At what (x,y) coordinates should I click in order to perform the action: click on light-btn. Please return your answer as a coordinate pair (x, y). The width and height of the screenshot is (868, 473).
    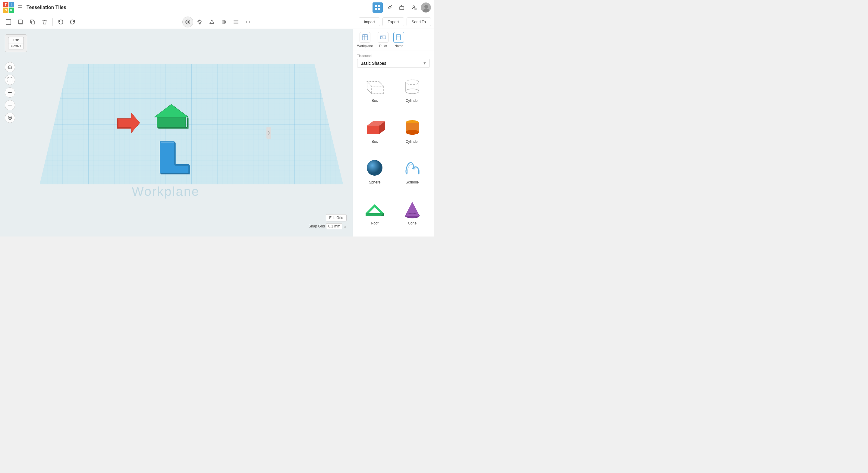
    Looking at the image, I should click on (200, 22).